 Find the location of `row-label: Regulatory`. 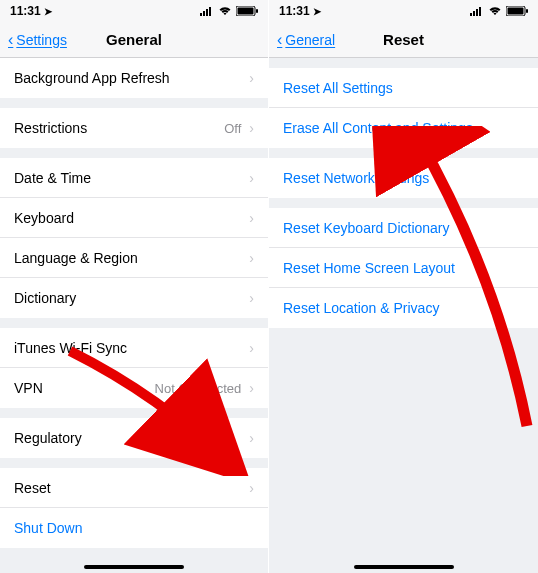

row-label: Regulatory is located at coordinates (48, 438).